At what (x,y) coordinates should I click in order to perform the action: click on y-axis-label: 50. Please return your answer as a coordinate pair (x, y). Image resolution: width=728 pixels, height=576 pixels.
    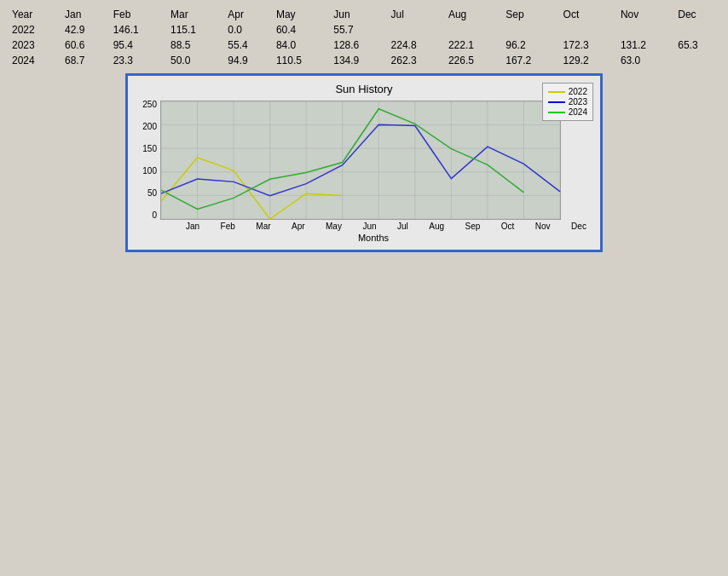
    Looking at the image, I should click on (152, 193).